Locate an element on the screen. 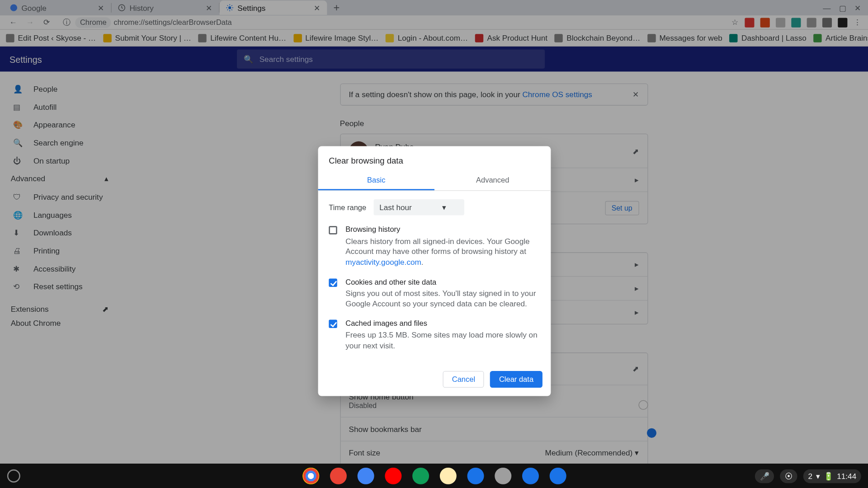 This screenshot has height=488, width=868. app-youtube is located at coordinates (393, 476).